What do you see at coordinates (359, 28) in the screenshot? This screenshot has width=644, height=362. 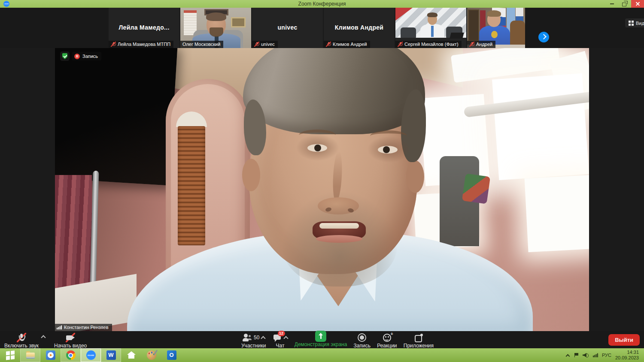 I see `participant-tile-klimov: Климов Андрей Климов Андрей` at bounding box center [359, 28].